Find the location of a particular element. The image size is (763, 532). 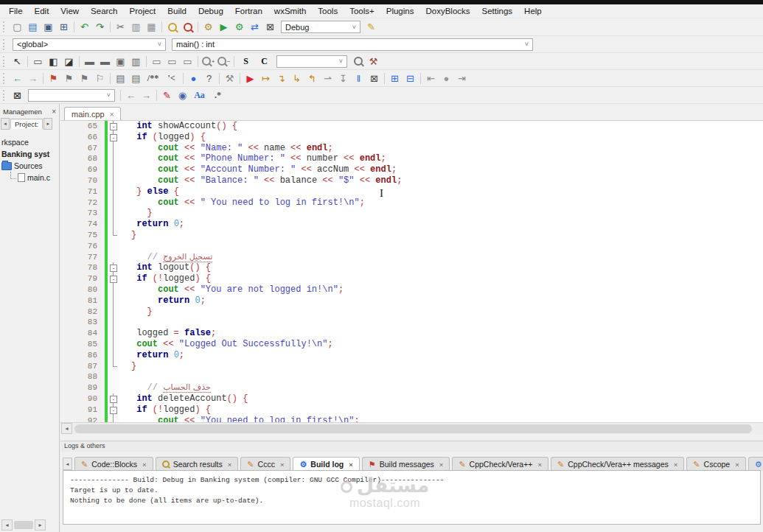

build-target-select: Debug˅ is located at coordinates (321, 27).